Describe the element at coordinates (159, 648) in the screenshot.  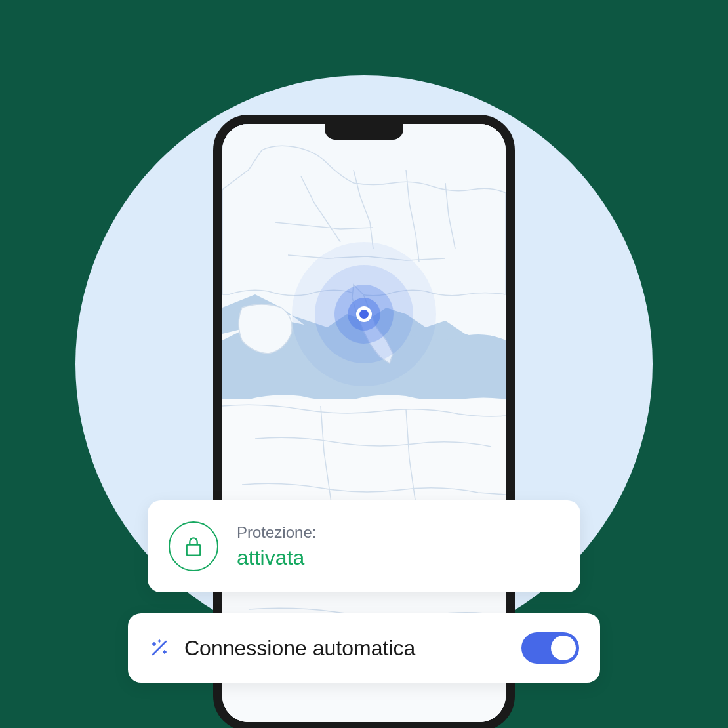
I see `magic-wand-icon` at that location.